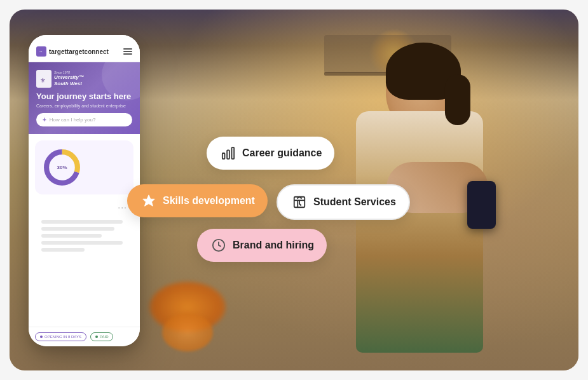  Describe the element at coordinates (149, 201) in the screenshot. I see `skills-development-icon` at that location.